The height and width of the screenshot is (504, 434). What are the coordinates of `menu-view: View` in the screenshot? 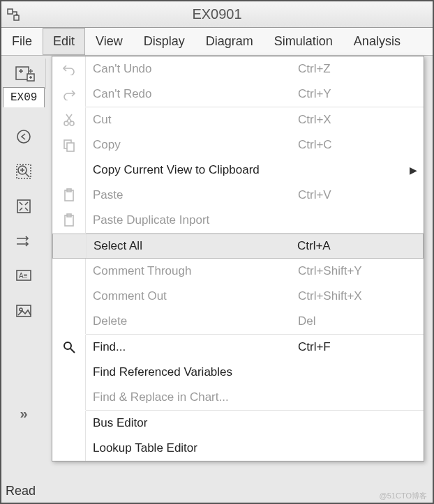 It's located at (109, 42).